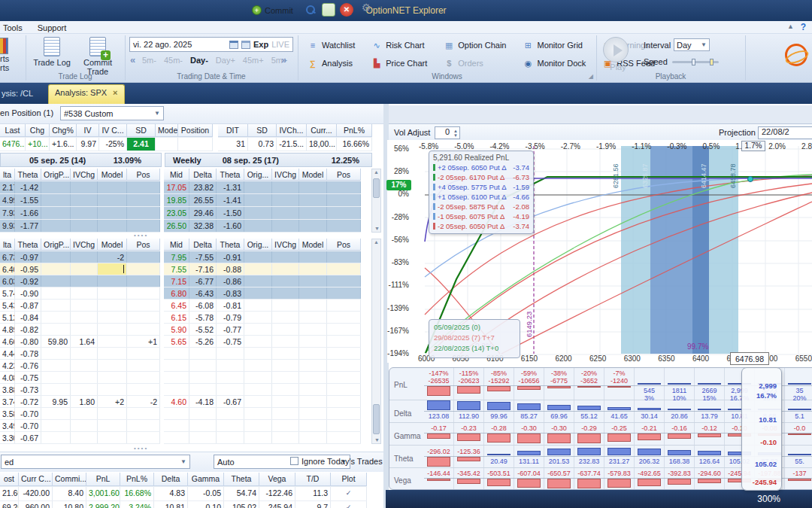 The height and width of the screenshot is (508, 812). I want to click on table-row: 5.12-0.84, so click(80, 318).